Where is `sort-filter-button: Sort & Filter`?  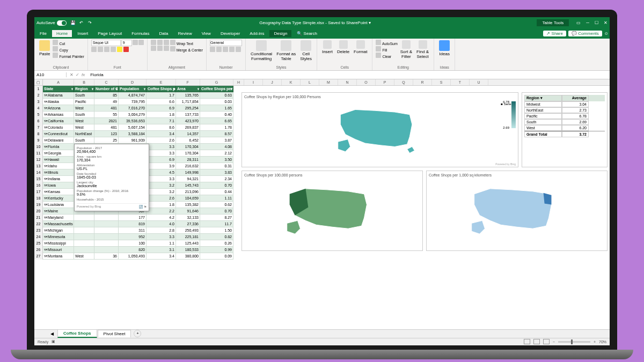
sort-filter-button: Sort & Filter is located at coordinates (406, 49).